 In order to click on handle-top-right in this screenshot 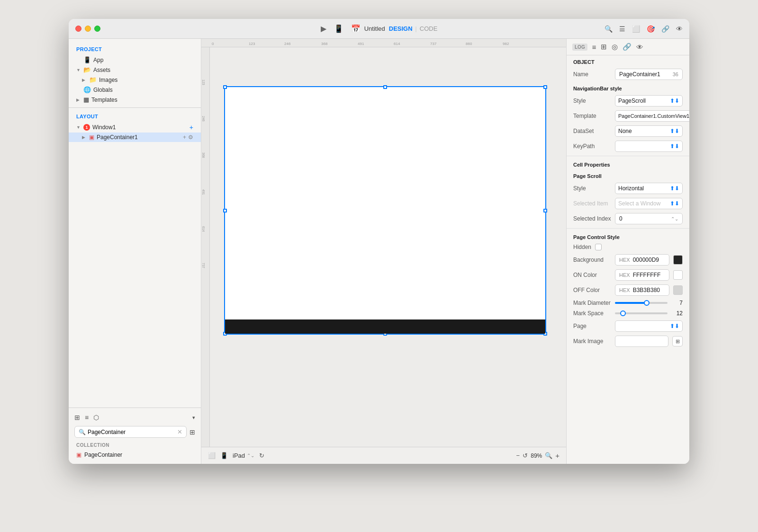, I will do `click(545, 87)`.